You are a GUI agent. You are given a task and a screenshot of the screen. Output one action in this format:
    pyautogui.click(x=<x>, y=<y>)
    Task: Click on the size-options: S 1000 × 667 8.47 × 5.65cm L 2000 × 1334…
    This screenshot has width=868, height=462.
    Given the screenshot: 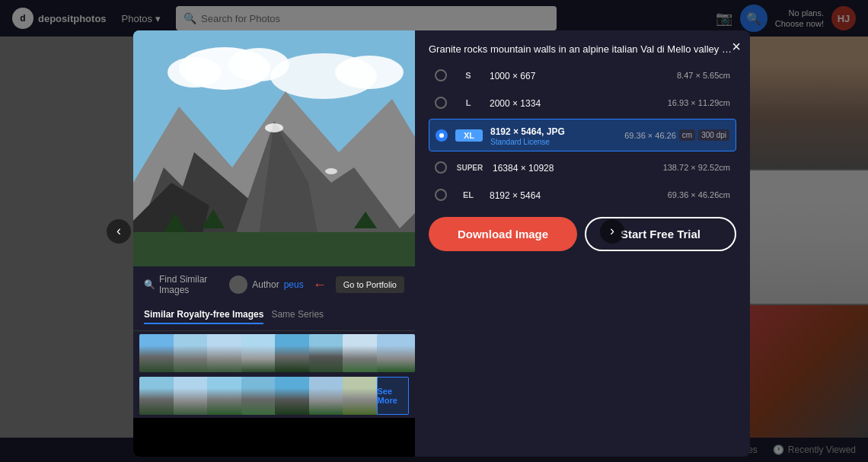 What is the action you would take?
    pyautogui.click(x=582, y=135)
    